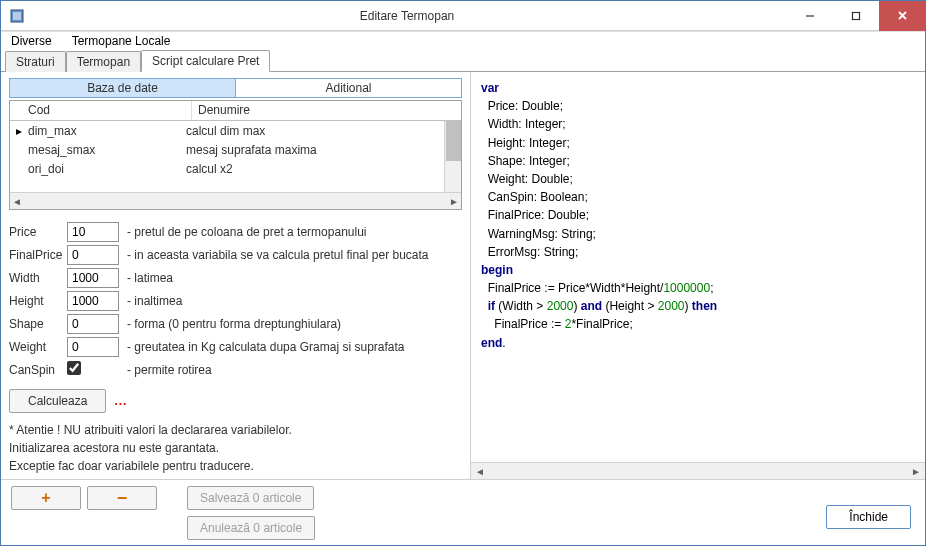  Describe the element at coordinates (463, 61) in the screenshot. I see `tabs: Straturi Termopan Script calculare Pret` at that location.